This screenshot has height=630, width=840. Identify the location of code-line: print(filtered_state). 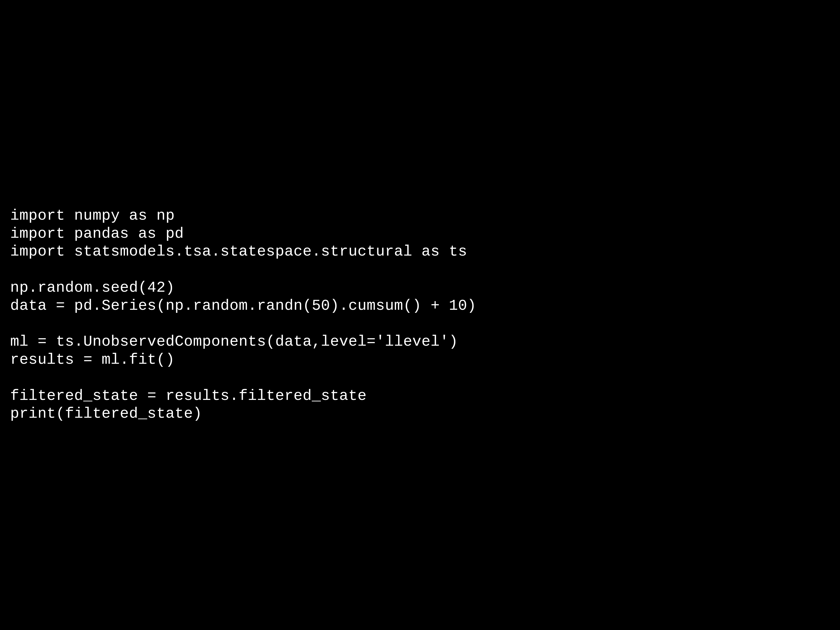
(106, 414).